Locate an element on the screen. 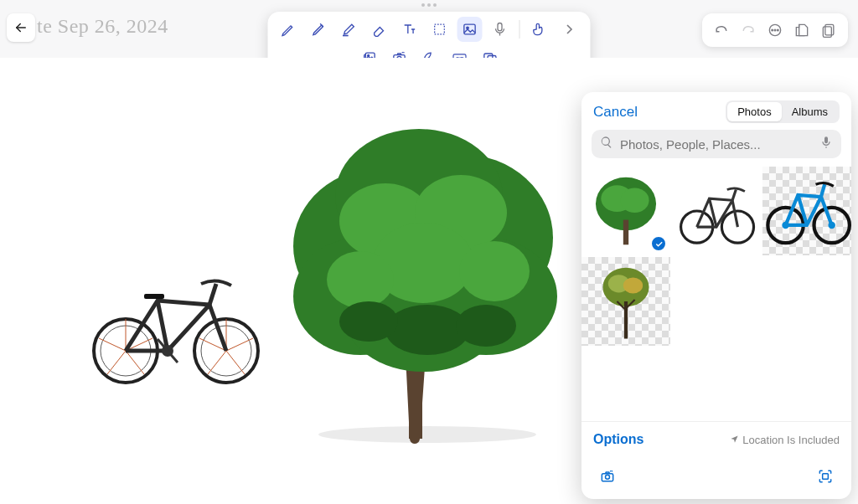  back-button is located at coordinates (21, 28).